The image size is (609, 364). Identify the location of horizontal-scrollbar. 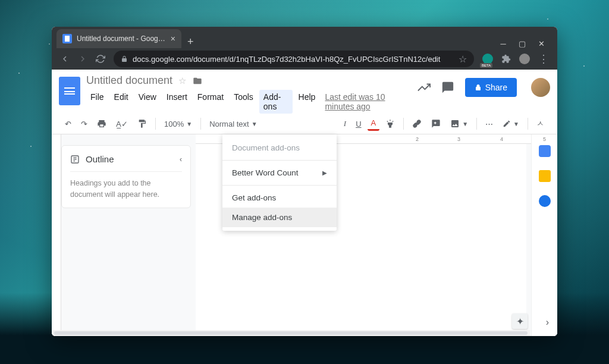
(291, 333).